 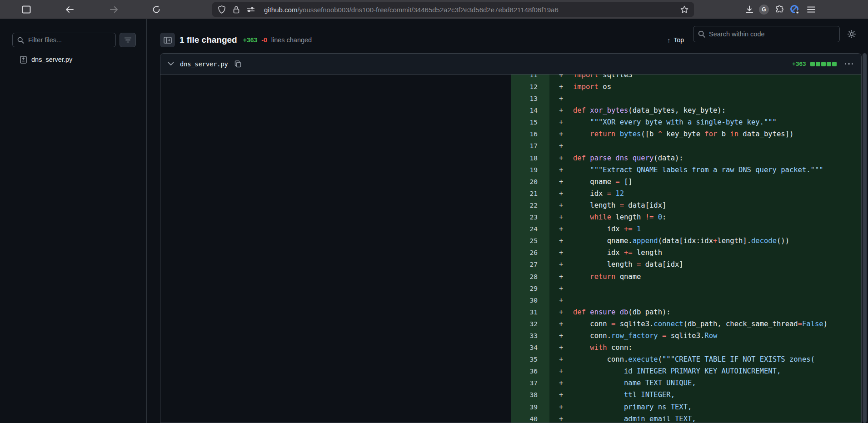 What do you see at coordinates (686, 170) in the screenshot?
I see `diff-row: 19+ """Extract QNAME labels from a raw D…` at bounding box center [686, 170].